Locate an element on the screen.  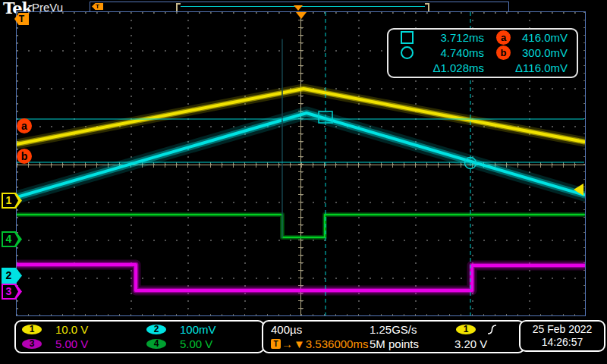
arrow-right-icon: → is located at coordinates (287, 344).